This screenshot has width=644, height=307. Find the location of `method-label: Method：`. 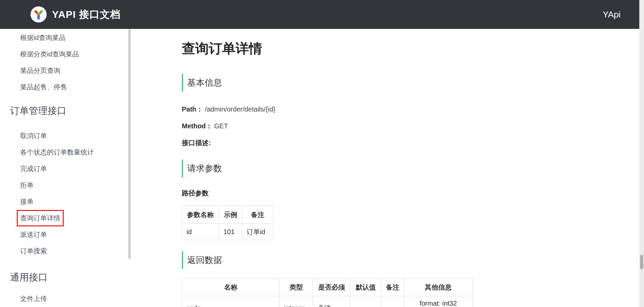

method-label: Method： is located at coordinates (197, 126).